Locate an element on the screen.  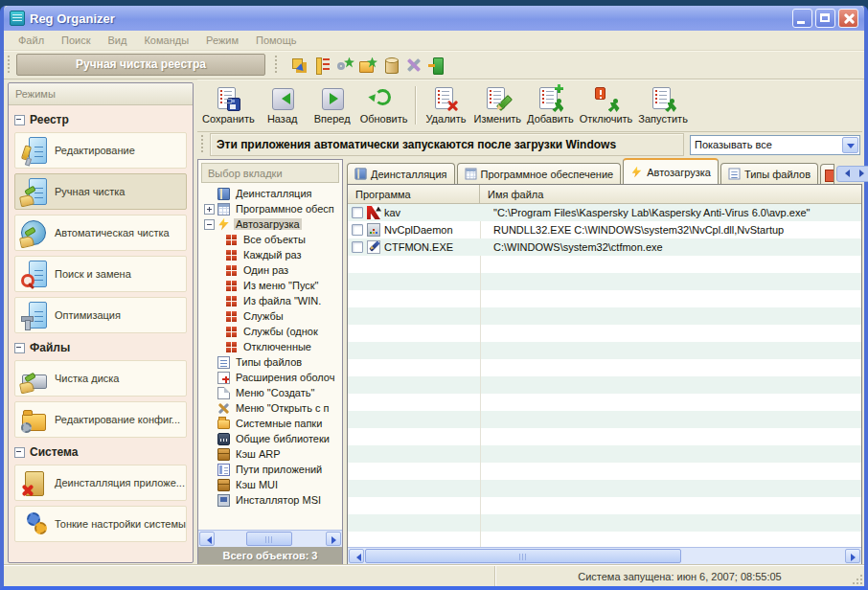
disable-button: Отключить is located at coordinates (606, 105).